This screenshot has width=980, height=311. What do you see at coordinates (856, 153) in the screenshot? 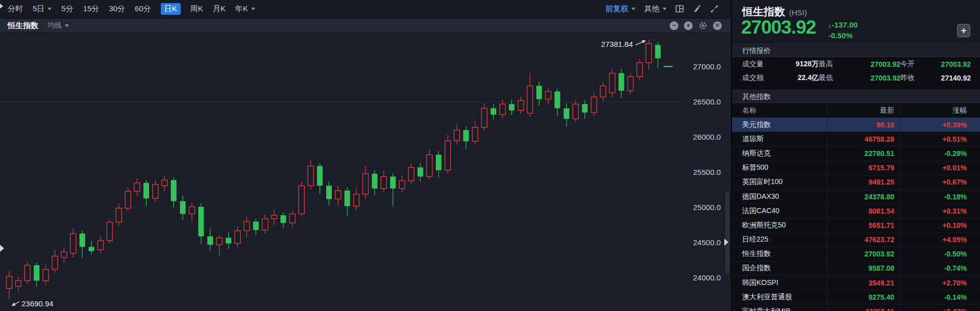
I see `table-row-纳斯达克: 纳斯达克22780.51-0.28%` at bounding box center [856, 153].